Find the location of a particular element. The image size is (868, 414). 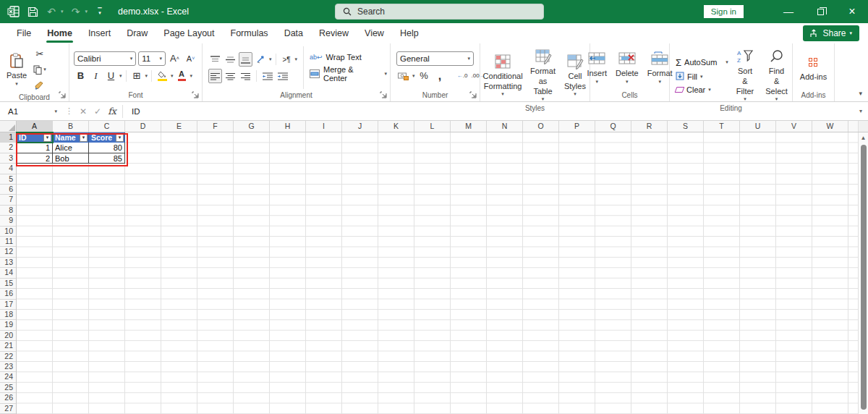

sign-in-button: Sign in is located at coordinates (723, 12).